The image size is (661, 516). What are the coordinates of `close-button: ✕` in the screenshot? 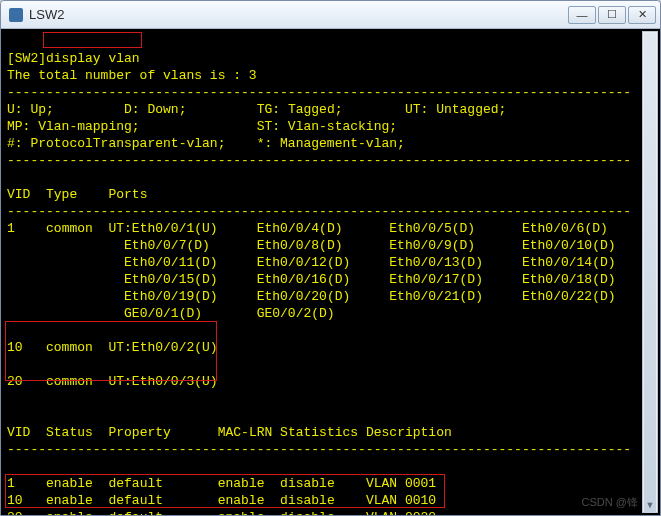 It's located at (642, 15).